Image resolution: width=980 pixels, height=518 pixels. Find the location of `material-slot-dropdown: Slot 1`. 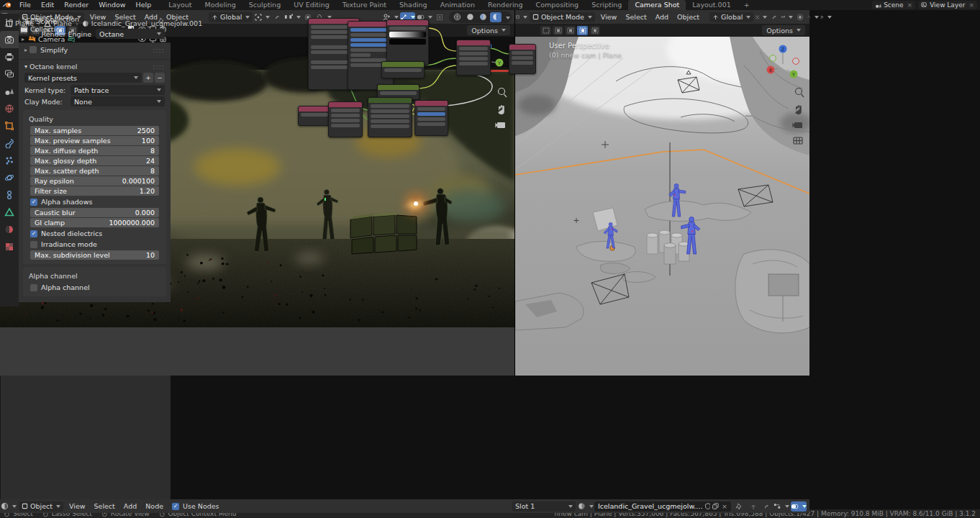

material-slot-dropdown: Slot 1 is located at coordinates (544, 506).